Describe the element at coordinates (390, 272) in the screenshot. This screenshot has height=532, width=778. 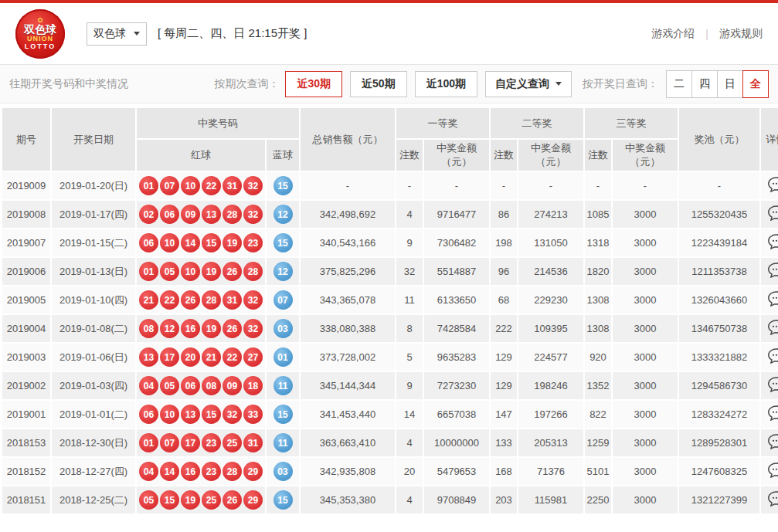
I see `table-row: 2019006 2019-01-13(日) 010510192628 12 37…` at that location.